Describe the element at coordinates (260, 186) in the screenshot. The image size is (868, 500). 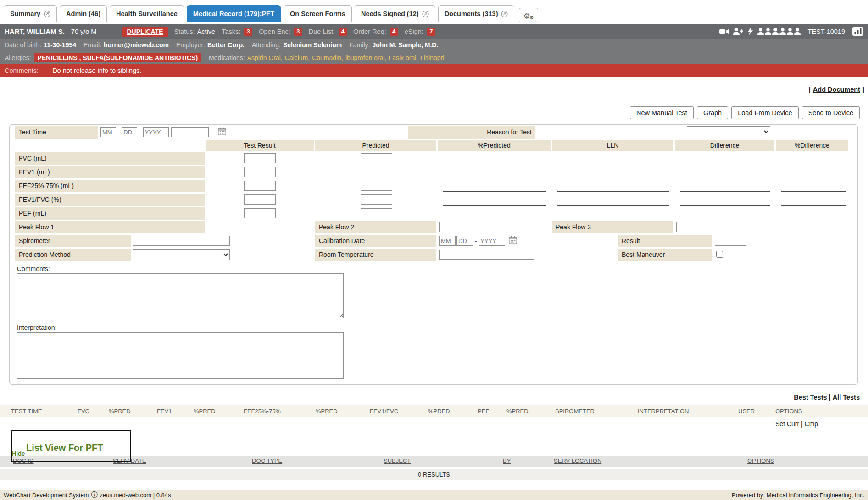
I see `fef-test-result-input` at that location.